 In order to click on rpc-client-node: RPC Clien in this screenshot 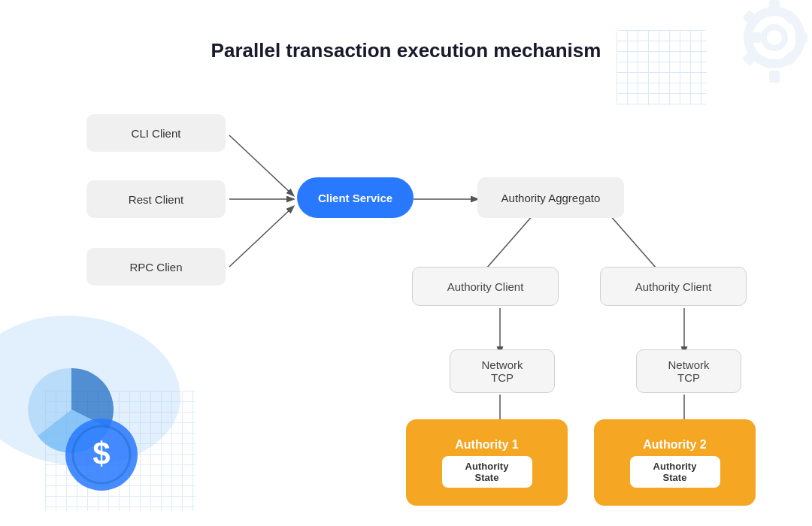, I will do `click(156, 267)`.